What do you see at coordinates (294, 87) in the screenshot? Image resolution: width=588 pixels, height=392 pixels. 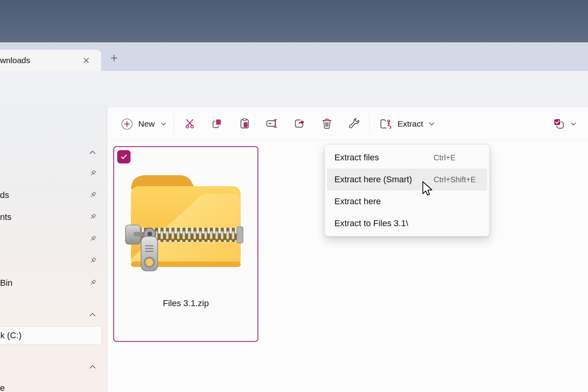 I see `navigation-bar: Local Disk (C:) Users Public Downloads` at bounding box center [294, 87].